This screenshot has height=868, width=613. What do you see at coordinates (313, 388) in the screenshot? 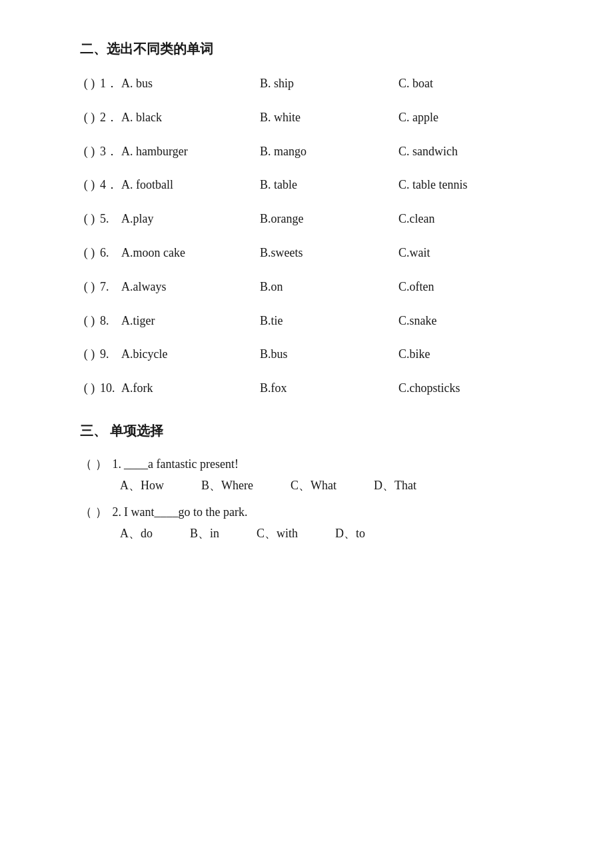
I see `option-item: B.fox` at bounding box center [313, 388].